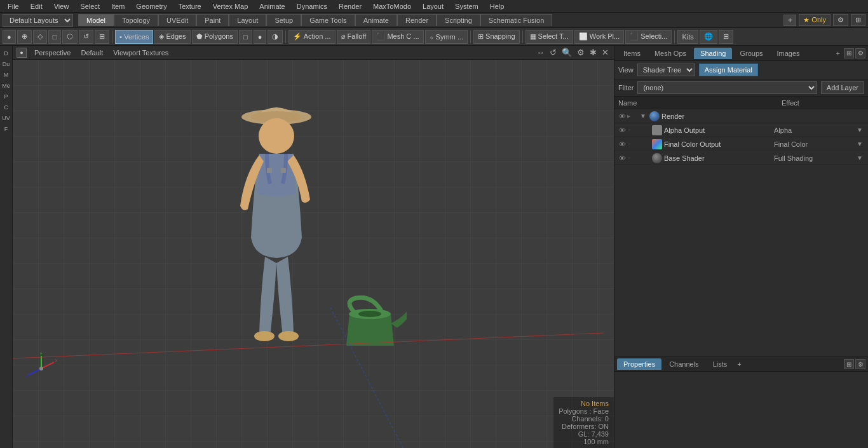 The height and width of the screenshot is (448, 868). What do you see at coordinates (190, 6) in the screenshot?
I see `menu-texture: Texture` at bounding box center [190, 6].